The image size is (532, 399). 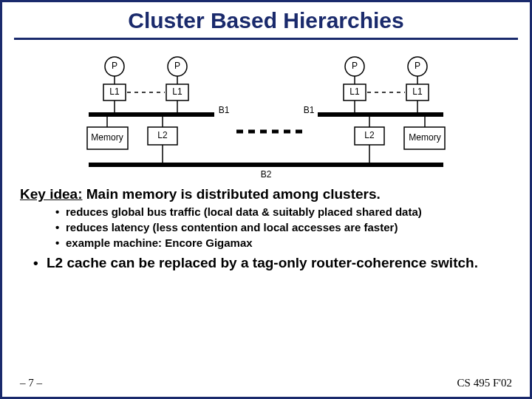 I want to click on key-idea-line: Key idea: Main memory is distributed amo…, so click(x=266, y=194).